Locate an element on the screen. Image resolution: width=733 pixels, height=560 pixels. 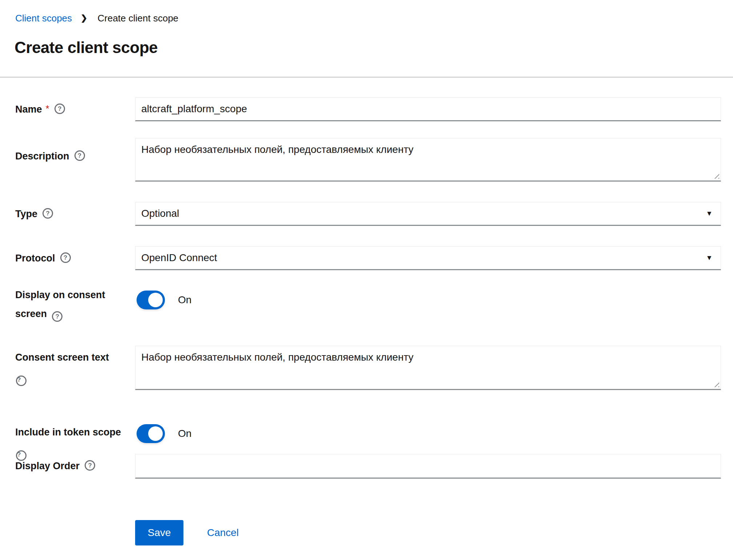
display-on-consent-state-label: On is located at coordinates (185, 300).